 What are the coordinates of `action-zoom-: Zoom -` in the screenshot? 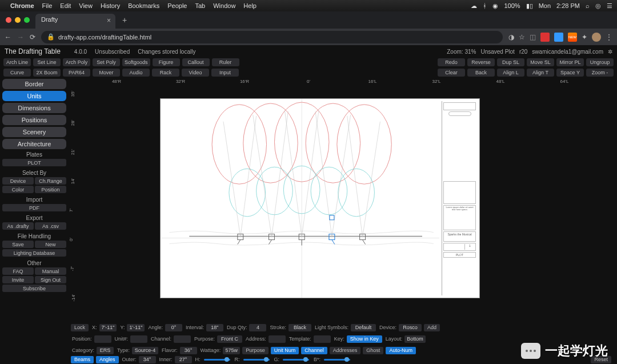 It's located at (600, 73).